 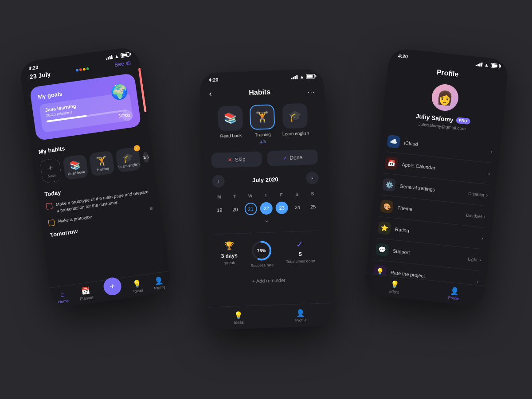 What do you see at coordinates (313, 207) in the screenshot?
I see `cal-25: 25` at bounding box center [313, 207].